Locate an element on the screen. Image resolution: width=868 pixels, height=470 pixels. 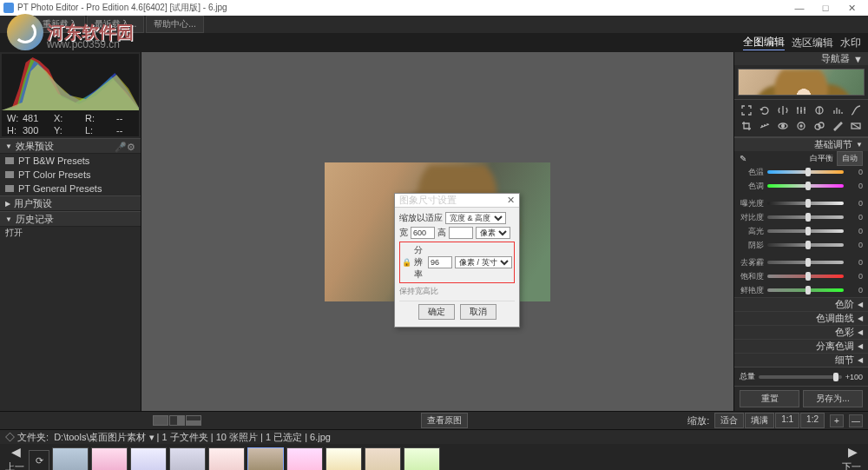
chevron-left-icon: ◀ is located at coordinates (860, 346).